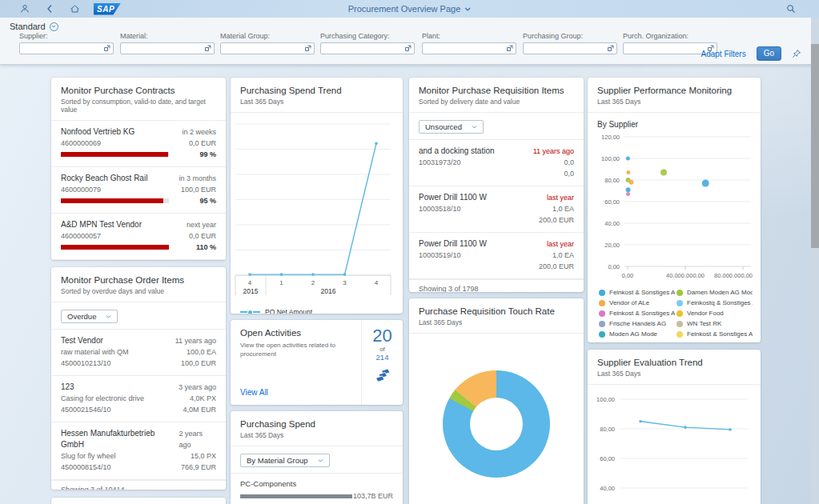 The width and height of the screenshot is (819, 504). Describe the element at coordinates (674, 210) in the screenshot. I see `card-supplier-performance-monitoring: Supplier Performance Monitoring Last 365…` at that location.